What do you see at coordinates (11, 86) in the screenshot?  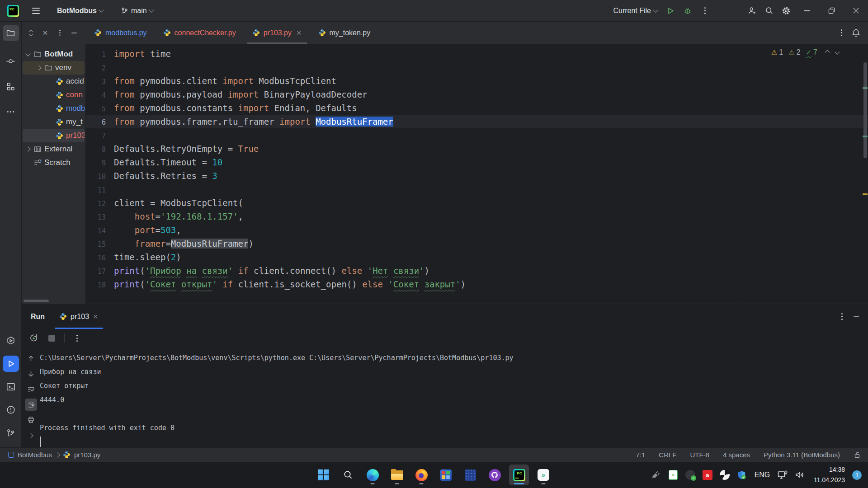 I see `structure-tool-button` at bounding box center [11, 86].